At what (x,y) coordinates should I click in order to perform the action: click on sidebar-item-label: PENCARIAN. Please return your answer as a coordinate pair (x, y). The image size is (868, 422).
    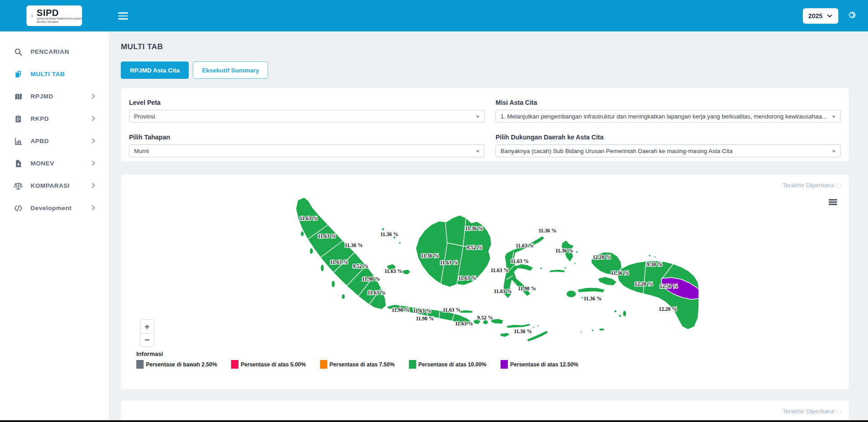
    Looking at the image, I should click on (50, 52).